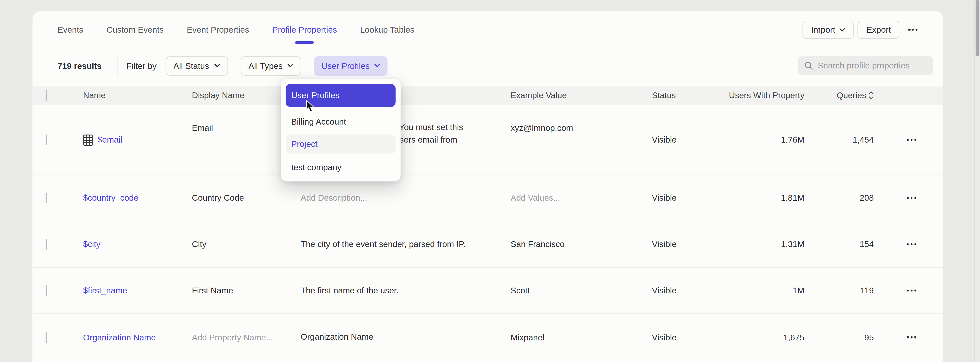  Describe the element at coordinates (872, 65) in the screenshot. I see `search-input` at that location.